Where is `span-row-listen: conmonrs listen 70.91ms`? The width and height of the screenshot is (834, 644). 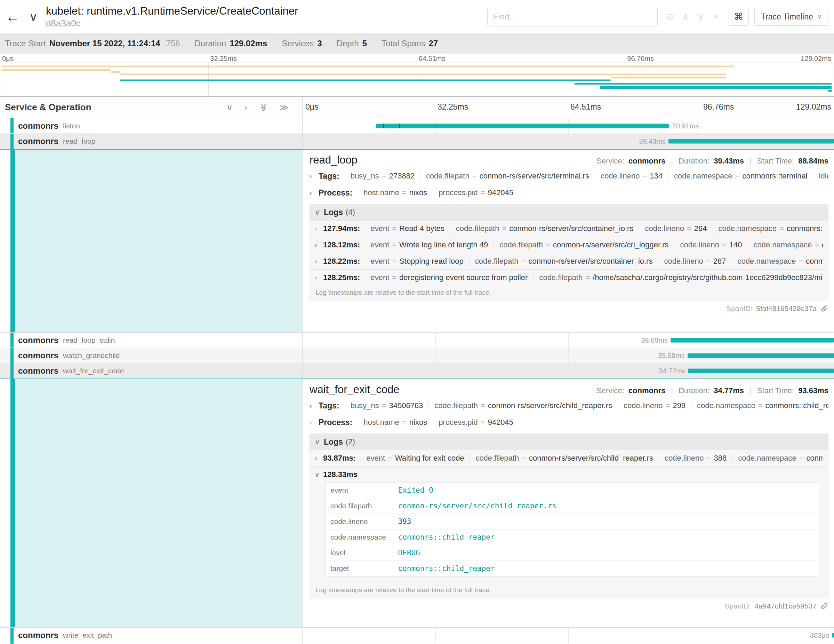
span-row-listen: conmonrs listen 70.91ms is located at coordinates (417, 126).